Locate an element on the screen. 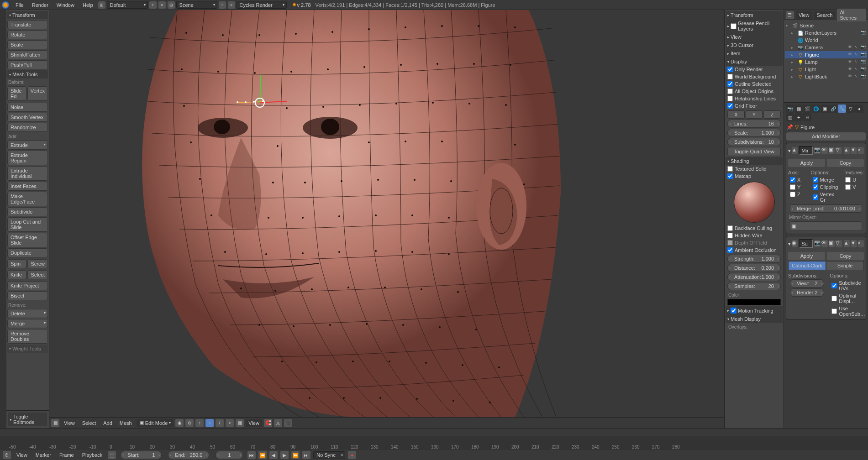  outliner-view-tab: View is located at coordinates (804, 15).